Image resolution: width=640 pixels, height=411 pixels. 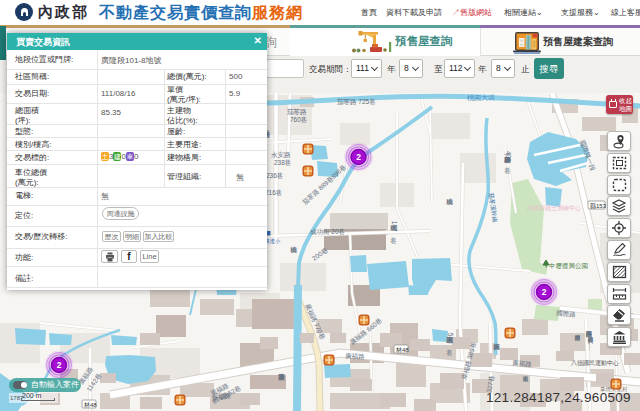 I want to click on svg-text: 縣153, so click(x=598, y=206).